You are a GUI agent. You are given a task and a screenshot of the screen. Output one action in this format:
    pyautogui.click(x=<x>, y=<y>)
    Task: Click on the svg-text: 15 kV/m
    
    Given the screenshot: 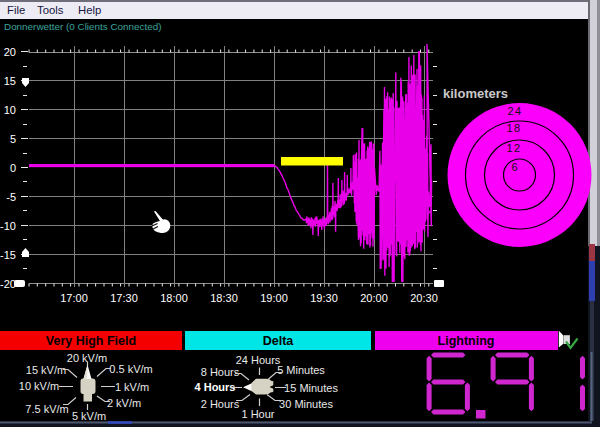 What is the action you would take?
    pyautogui.click(x=46, y=370)
    